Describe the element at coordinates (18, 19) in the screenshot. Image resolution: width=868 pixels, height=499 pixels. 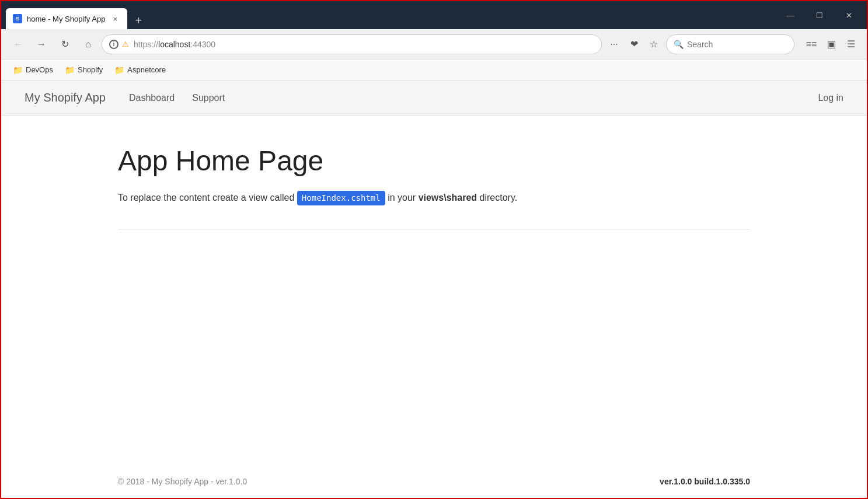
I see `tab-favicon: S` at that location.